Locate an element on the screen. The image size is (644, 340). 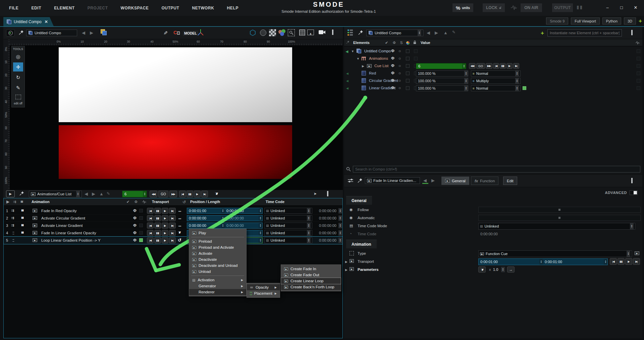
zoom-region-icon is located at coordinates (291, 33).